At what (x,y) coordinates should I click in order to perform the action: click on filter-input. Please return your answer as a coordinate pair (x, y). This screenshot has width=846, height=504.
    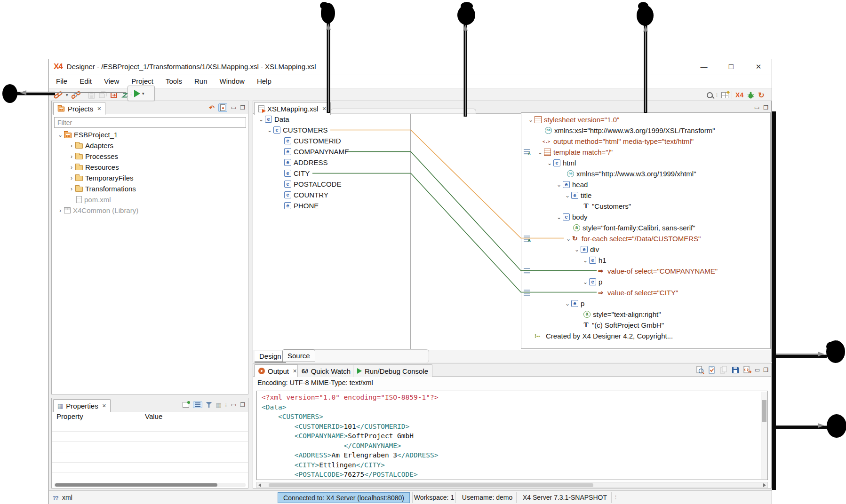
    Looking at the image, I should click on (150, 122).